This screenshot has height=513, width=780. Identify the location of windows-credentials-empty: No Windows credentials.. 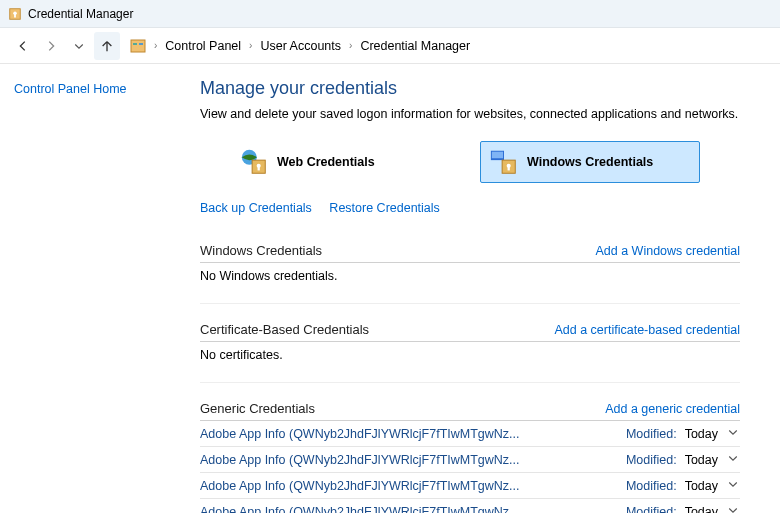
(470, 284).